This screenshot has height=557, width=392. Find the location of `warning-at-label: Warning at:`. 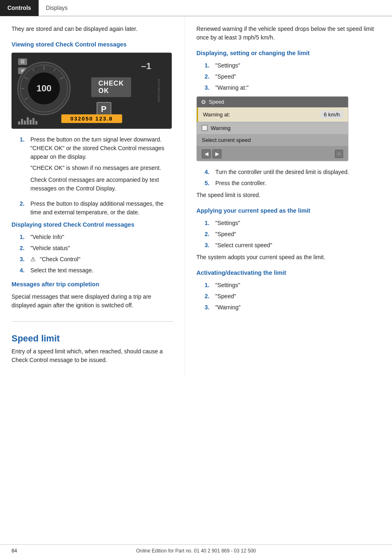

warning-at-label: Warning at: is located at coordinates (217, 114).